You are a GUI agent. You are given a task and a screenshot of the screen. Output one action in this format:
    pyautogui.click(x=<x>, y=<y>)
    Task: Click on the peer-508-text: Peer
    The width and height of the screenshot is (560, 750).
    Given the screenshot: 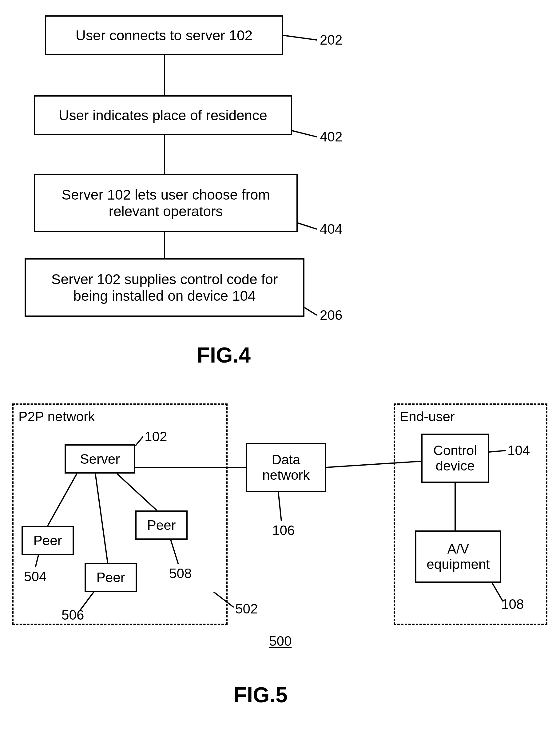 What is the action you would take?
    pyautogui.click(x=162, y=525)
    